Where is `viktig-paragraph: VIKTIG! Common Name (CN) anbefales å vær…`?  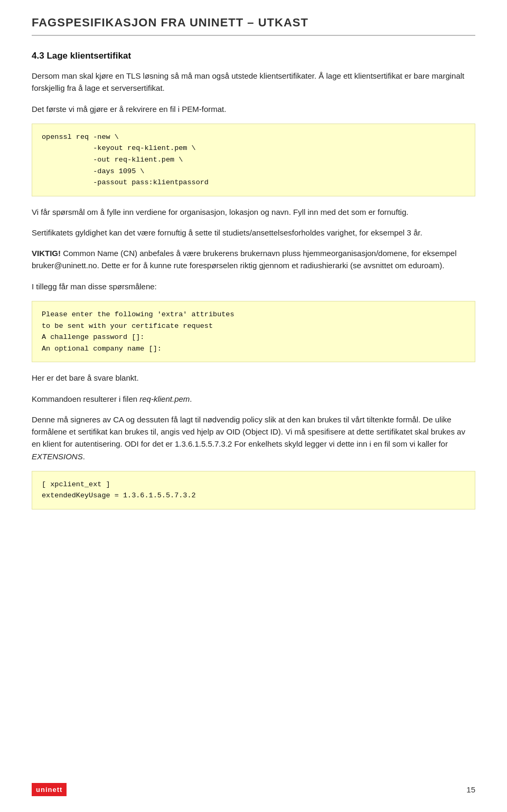
viktig-paragraph: VIKTIG! Common Name (CN) anbefales å vær… is located at coordinates (253, 260).